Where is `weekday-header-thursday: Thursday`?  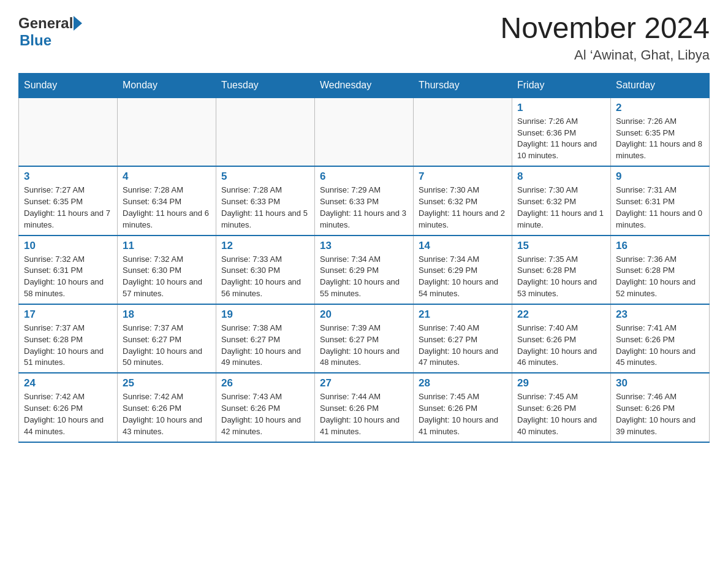
weekday-header-thursday: Thursday is located at coordinates (463, 85).